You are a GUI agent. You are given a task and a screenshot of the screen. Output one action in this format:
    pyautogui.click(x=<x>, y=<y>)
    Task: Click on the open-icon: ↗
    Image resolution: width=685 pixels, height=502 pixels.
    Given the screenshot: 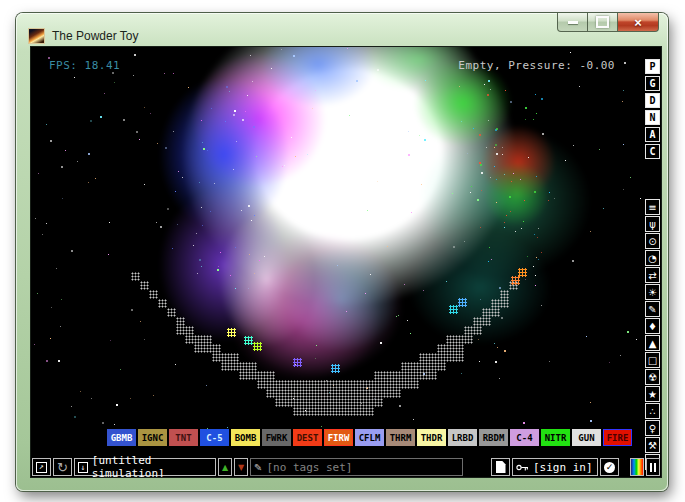 What is the action you would take?
    pyautogui.click(x=42, y=468)
    